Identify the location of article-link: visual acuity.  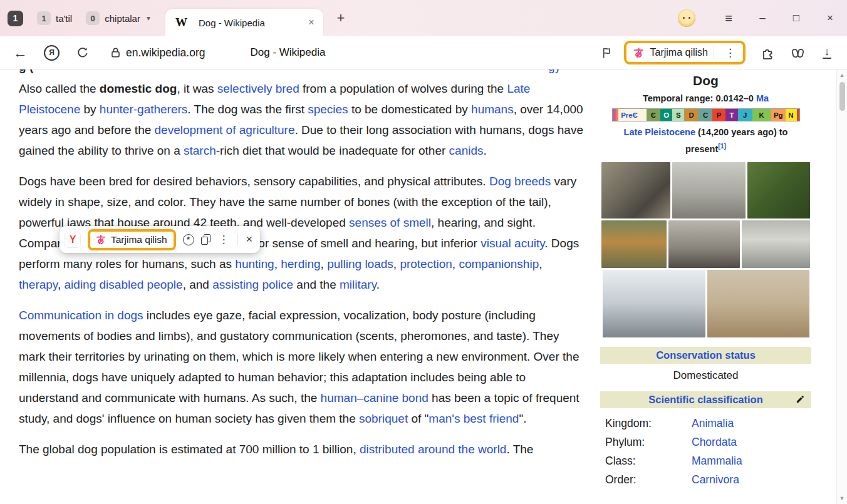
(512, 243).